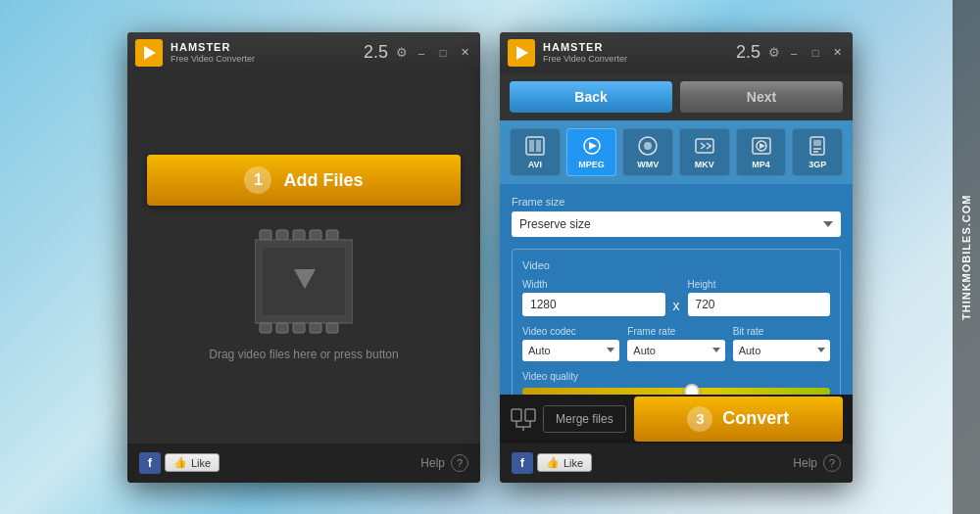 This screenshot has height=514, width=980. What do you see at coordinates (648, 146) in the screenshot?
I see `wmv-icon` at bounding box center [648, 146].